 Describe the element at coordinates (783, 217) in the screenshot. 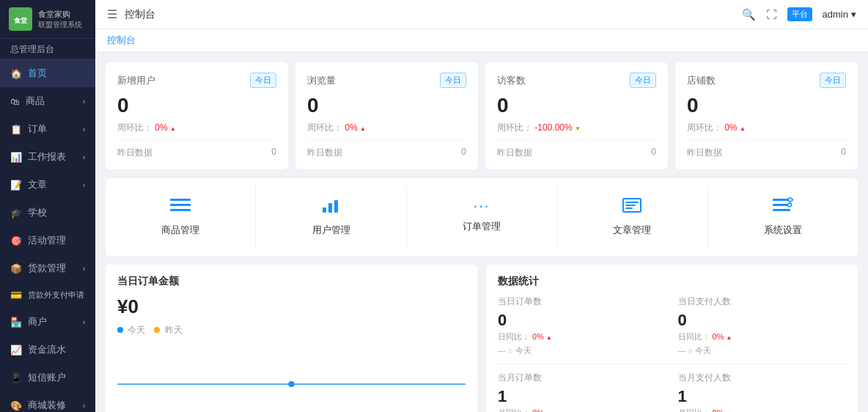

I see `quick-item-system: 系统设置` at that location.